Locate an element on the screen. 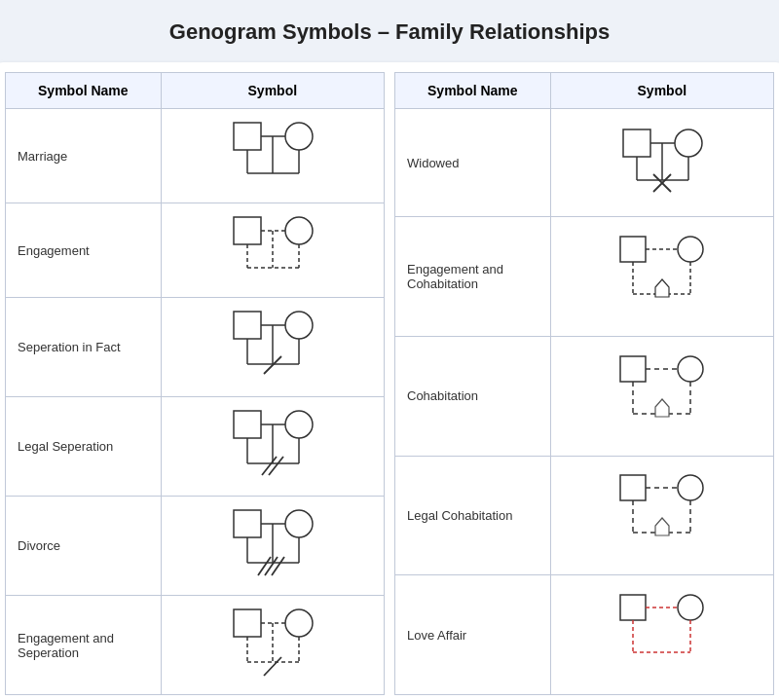 Image resolution: width=779 pixels, height=700 pixels. symbol-legal-cohab is located at coordinates (662, 516).